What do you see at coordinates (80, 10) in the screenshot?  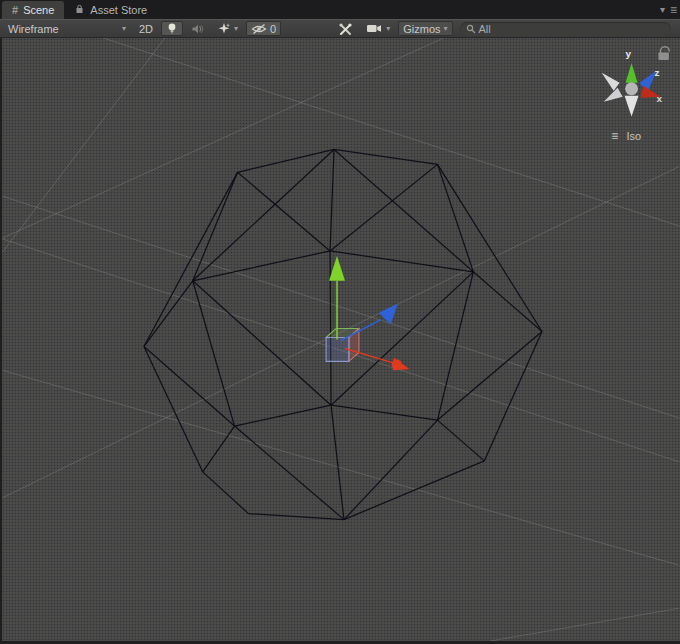 I see `shopping-bag-icon` at bounding box center [80, 10].